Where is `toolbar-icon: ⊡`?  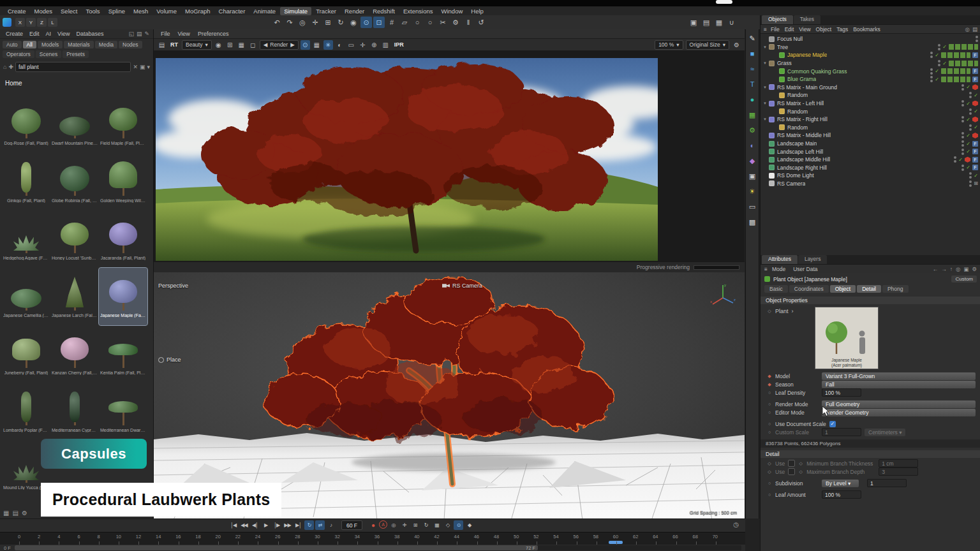
toolbar-icon: ⊡ is located at coordinates (379, 22).